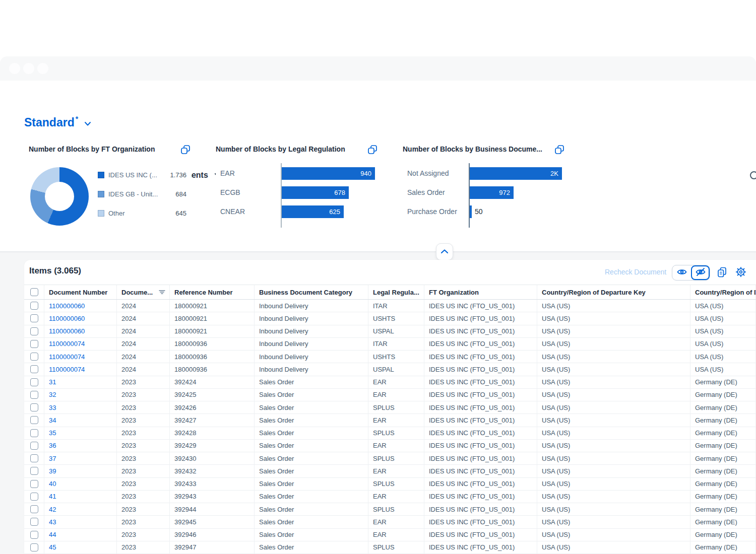  I want to click on hide-details-button, so click(701, 273).